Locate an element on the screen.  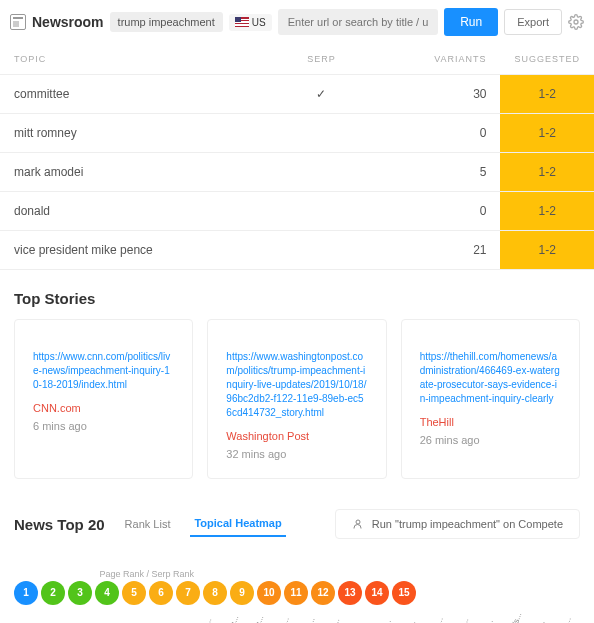
tab-rank-list: Rank List is located at coordinates (148, 524).